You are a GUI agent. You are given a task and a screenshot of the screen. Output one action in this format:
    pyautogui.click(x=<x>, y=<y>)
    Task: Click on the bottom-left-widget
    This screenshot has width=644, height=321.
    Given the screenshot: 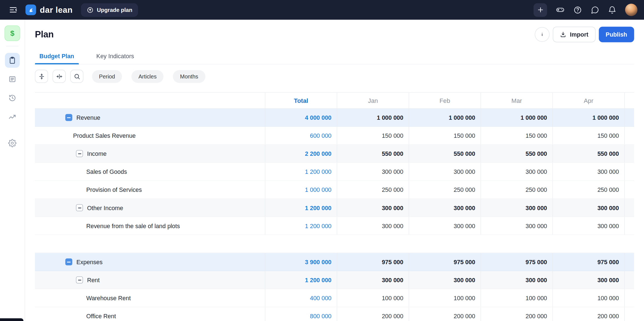 What is the action you would take?
    pyautogui.click(x=12, y=320)
    